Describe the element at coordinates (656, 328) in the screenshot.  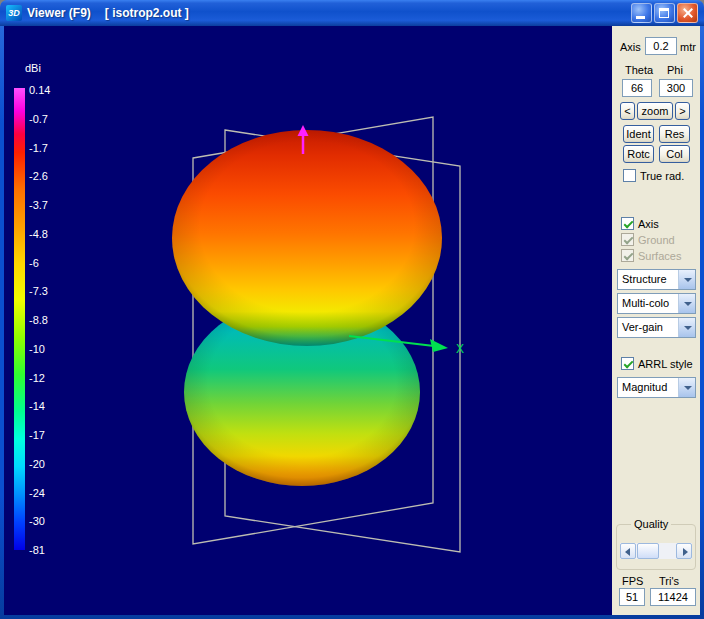
I see `gain-type-dropdown: Ver-gain` at that location.